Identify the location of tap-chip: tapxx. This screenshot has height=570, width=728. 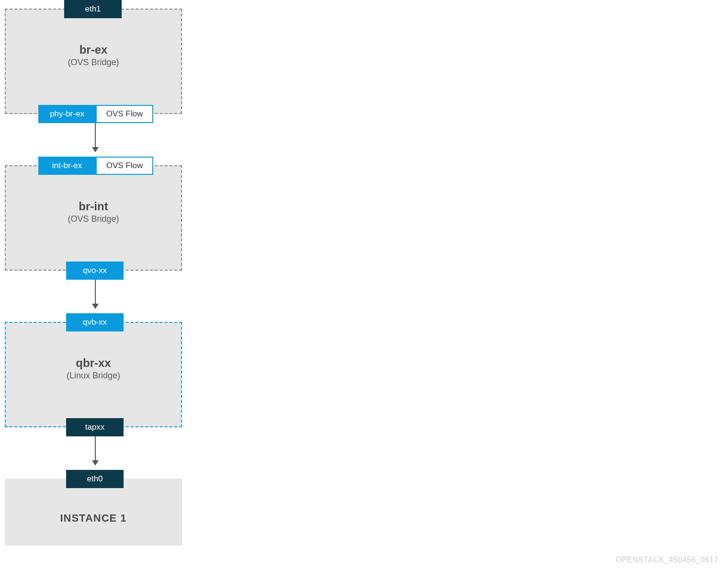
(95, 427).